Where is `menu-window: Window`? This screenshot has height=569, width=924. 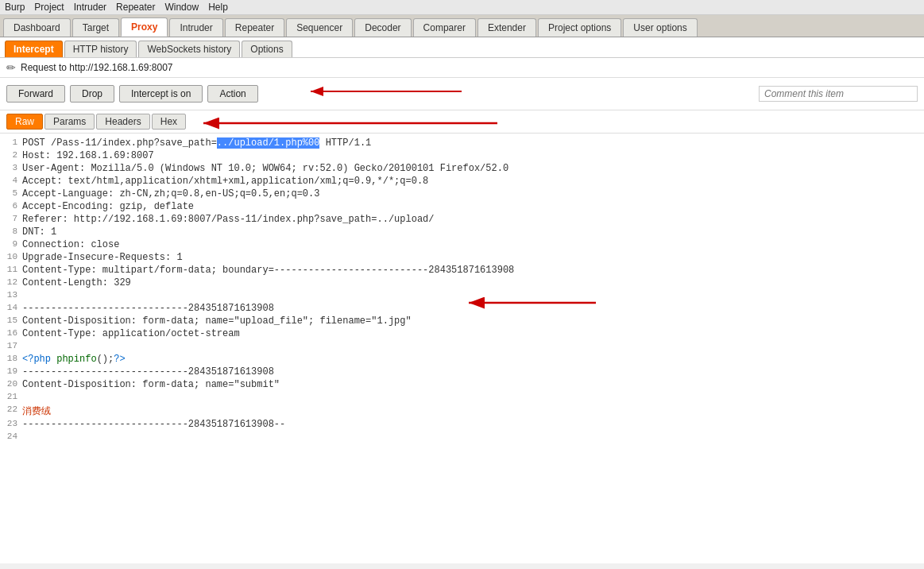 menu-window: Window is located at coordinates (181, 7).